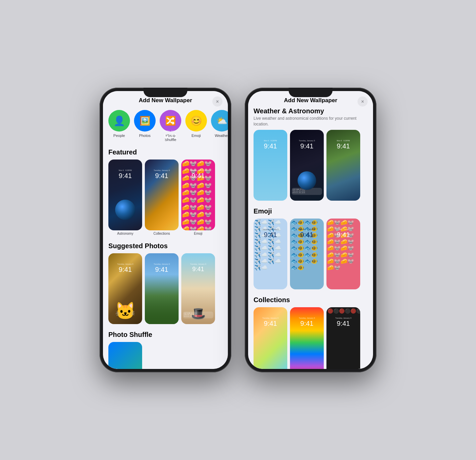  Describe the element at coordinates (125, 233) in the screenshot. I see `astronomy-label: Astronomy` at that location.